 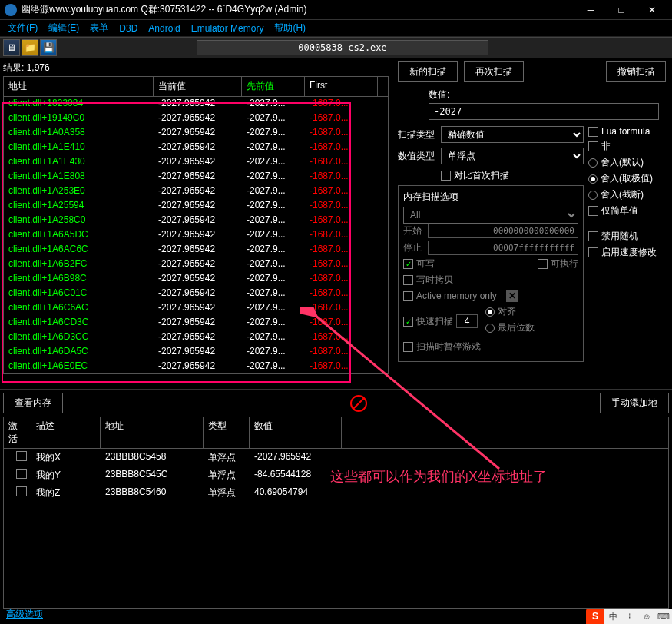 What do you see at coordinates (595, 616) in the screenshot?
I see `ime-s-icon: S` at bounding box center [595, 616].